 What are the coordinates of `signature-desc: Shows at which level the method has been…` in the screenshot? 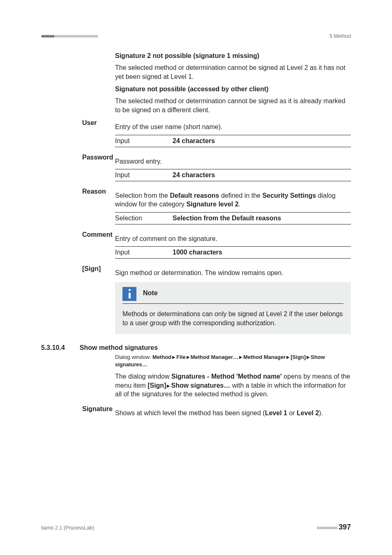 It's located at (233, 413).